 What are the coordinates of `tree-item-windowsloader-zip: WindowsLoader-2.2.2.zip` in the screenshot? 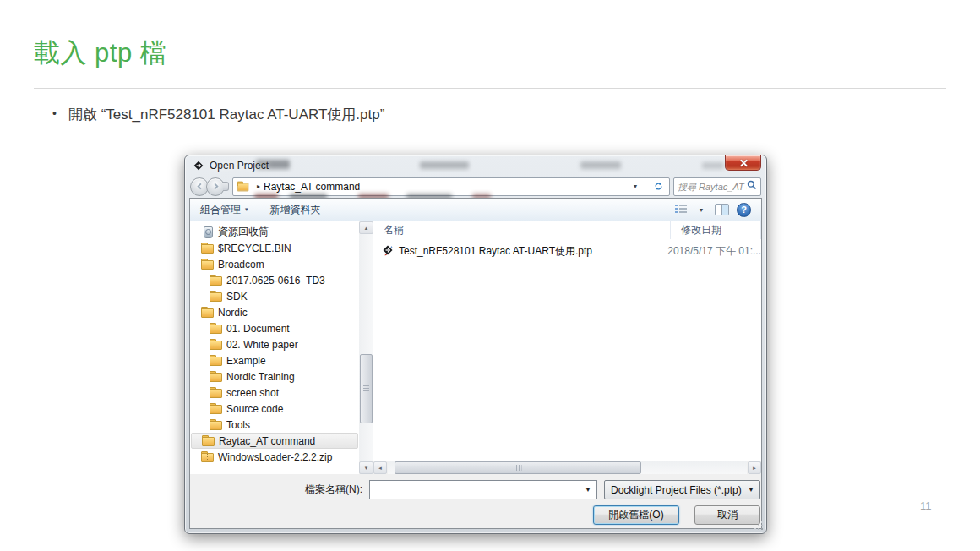 It's located at (275, 456).